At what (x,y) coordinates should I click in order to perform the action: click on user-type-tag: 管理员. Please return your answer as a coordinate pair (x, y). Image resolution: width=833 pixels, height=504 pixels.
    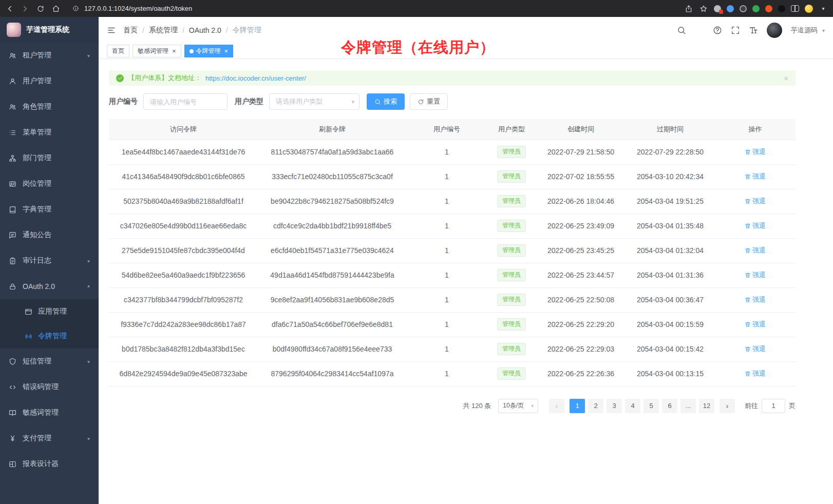
    Looking at the image, I should click on (512, 226).